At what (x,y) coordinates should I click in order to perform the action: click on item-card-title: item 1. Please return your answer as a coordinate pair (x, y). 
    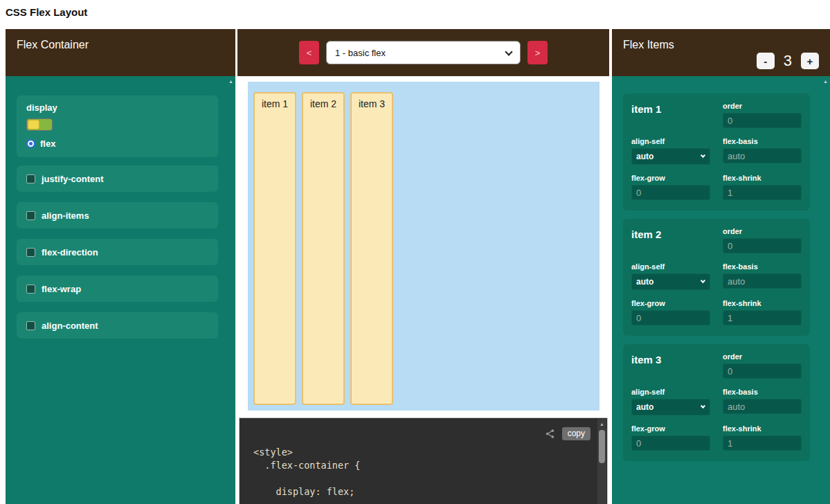
    Looking at the image, I should click on (671, 115).